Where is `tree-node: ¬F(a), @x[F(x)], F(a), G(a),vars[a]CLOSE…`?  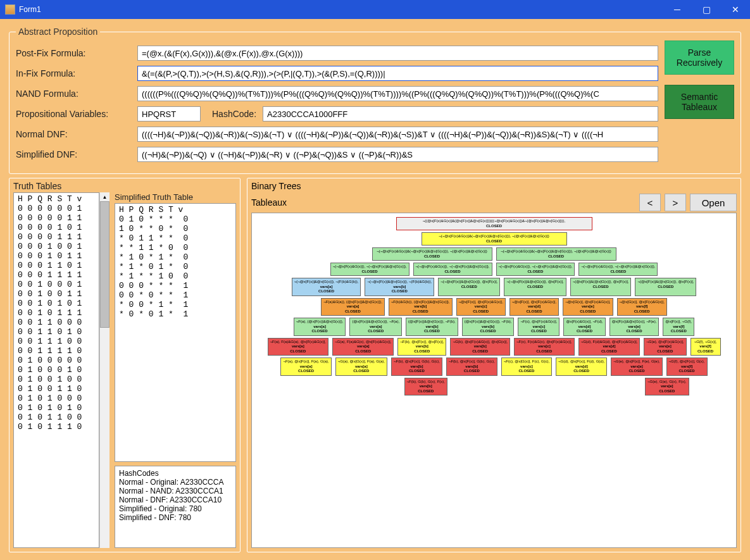
tree-node: ¬F(a), @x[F(x)], F(a), G(a),vars[a]CLOSE… is located at coordinates (306, 367).